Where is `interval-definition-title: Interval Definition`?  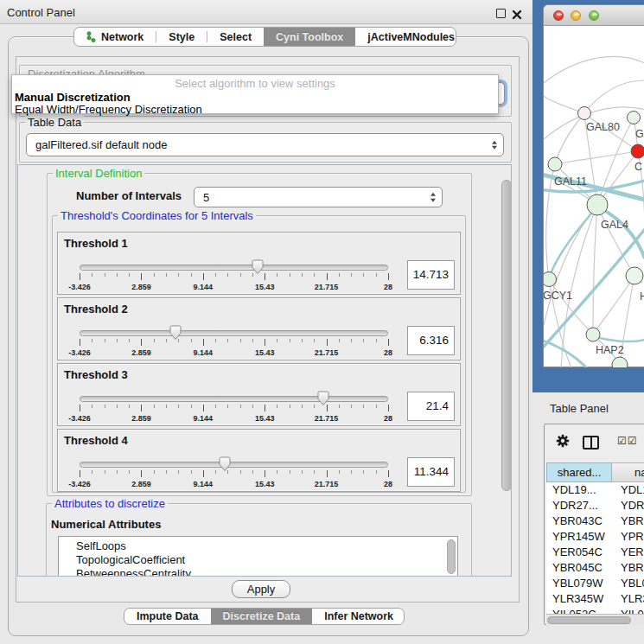
interval-definition-title: Interval Definition is located at coordinates (99, 173).